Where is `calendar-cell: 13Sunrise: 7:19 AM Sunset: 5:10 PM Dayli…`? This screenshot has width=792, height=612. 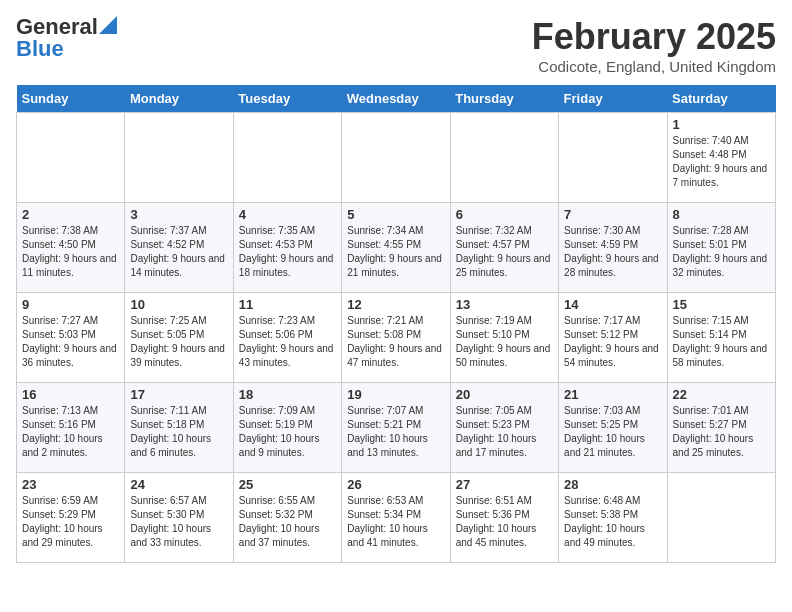 calendar-cell: 13Sunrise: 7:19 AM Sunset: 5:10 PM Dayli… is located at coordinates (504, 338).